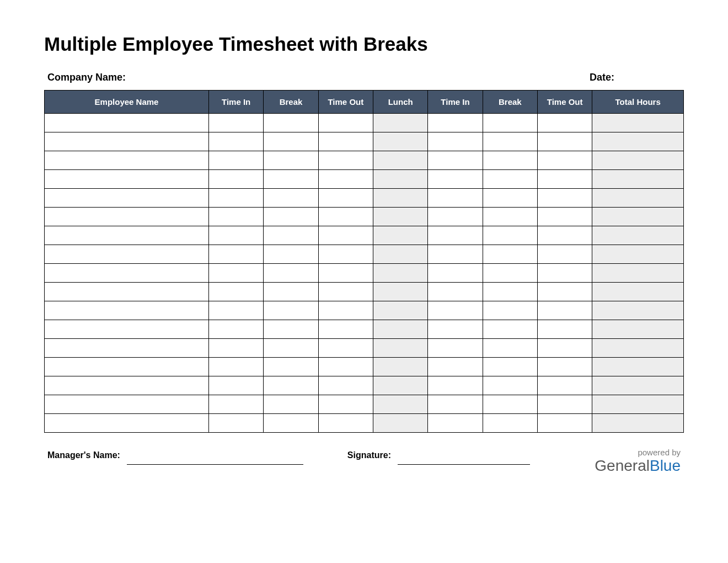 The width and height of the screenshot is (728, 563). I want to click on signature-line, so click(464, 456).